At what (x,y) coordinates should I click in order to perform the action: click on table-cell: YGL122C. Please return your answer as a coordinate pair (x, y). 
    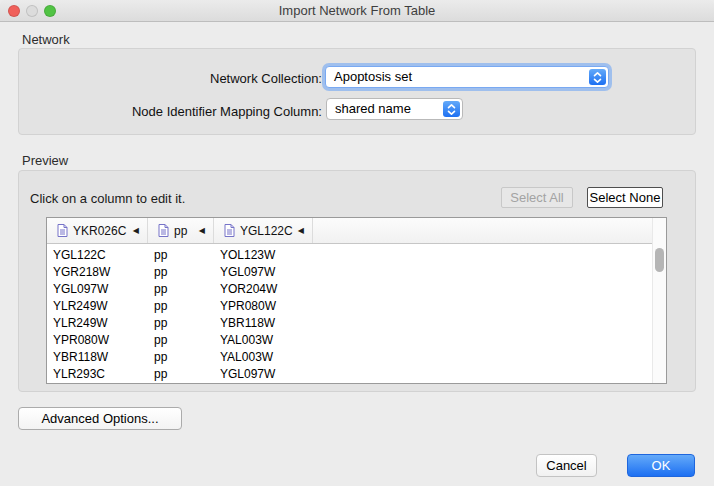
    Looking at the image, I should click on (98, 256).